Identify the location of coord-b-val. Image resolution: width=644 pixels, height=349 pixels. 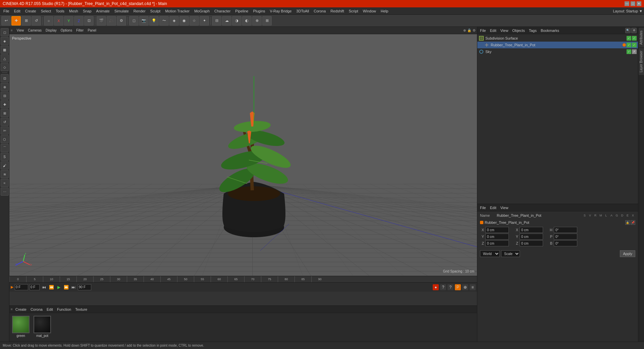
(566, 243).